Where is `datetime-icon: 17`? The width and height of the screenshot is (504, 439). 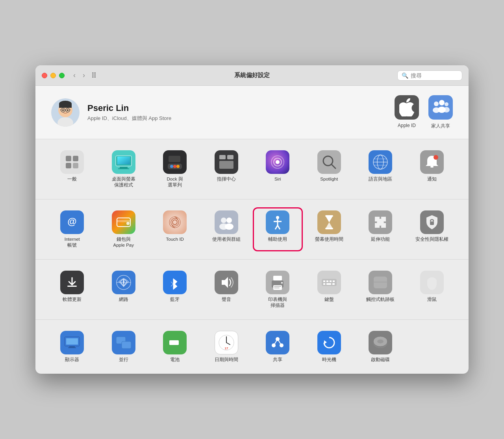
datetime-icon: 17 is located at coordinates (226, 343).